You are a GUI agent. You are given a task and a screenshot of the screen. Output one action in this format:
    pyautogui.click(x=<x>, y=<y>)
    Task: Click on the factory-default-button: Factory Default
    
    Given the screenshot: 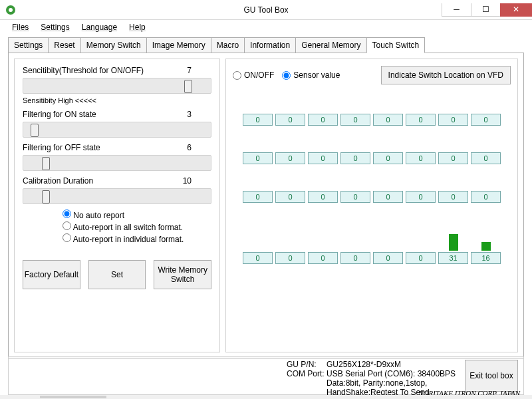 What is the action you would take?
    pyautogui.click(x=52, y=275)
    